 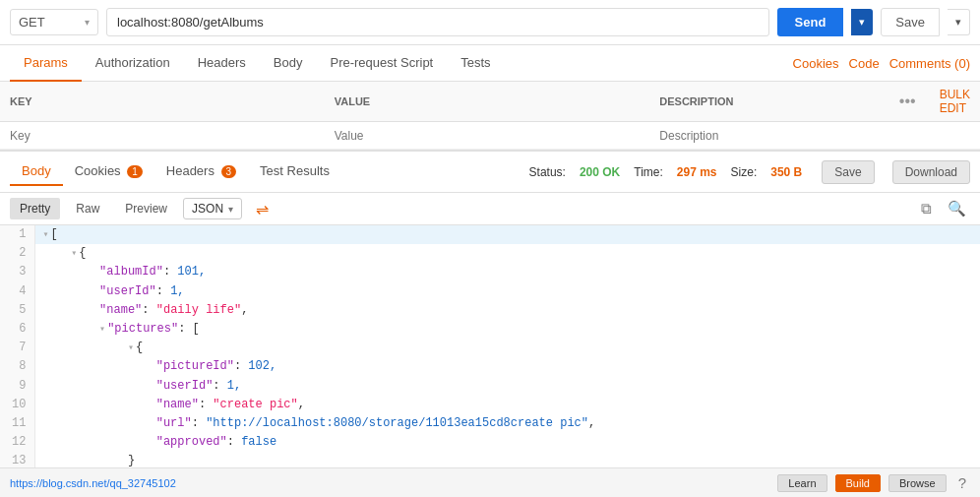 I want to click on code-line-6: 6 ▾"pictures": [, so click(x=490, y=329).